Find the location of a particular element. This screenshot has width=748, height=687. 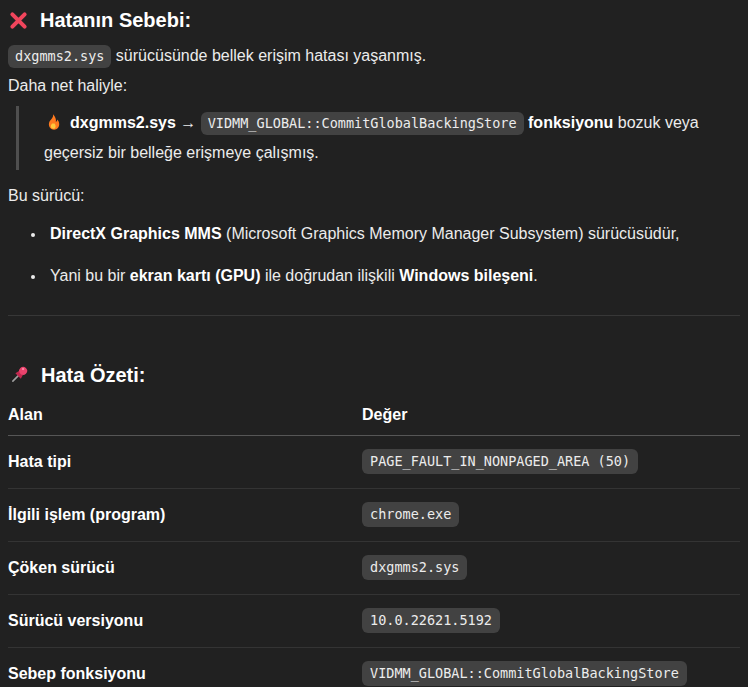

table-header-row: Alan Değer is located at coordinates (374, 419).